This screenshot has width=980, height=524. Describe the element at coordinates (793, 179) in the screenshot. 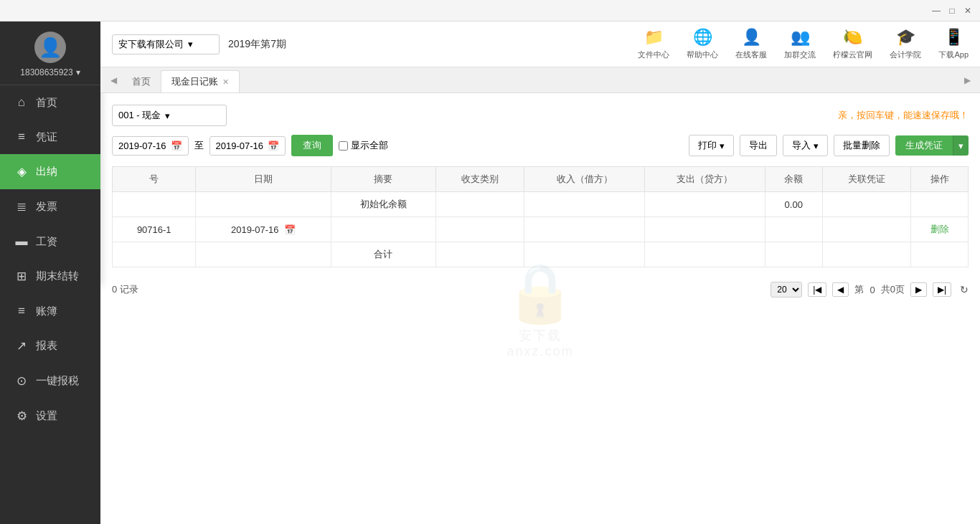

I see `col-balance: 余额` at that location.